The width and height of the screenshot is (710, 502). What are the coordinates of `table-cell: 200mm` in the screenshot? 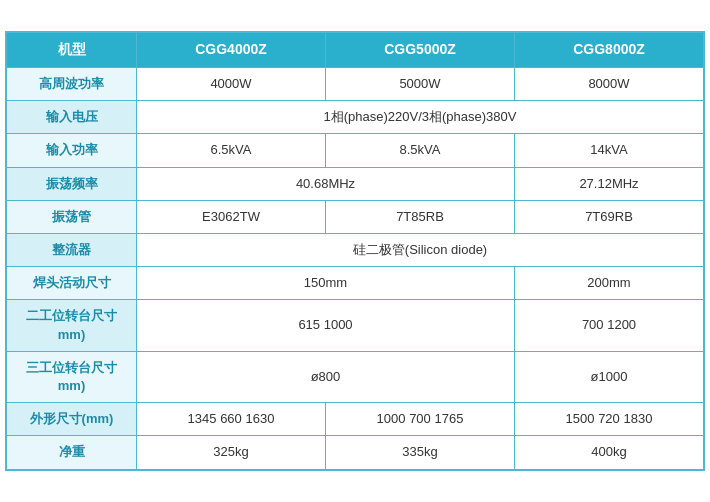 It's located at (610, 284).